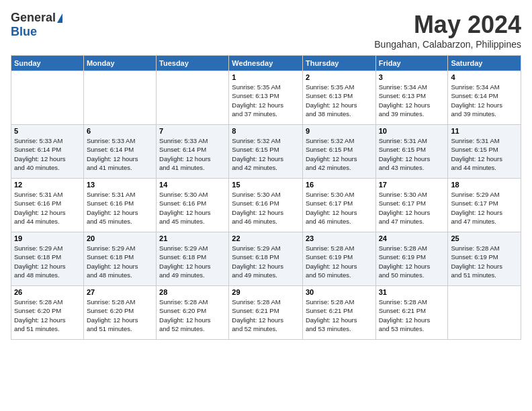 This screenshot has width=532, height=411. I want to click on col-header-monday: Monday, so click(120, 63).